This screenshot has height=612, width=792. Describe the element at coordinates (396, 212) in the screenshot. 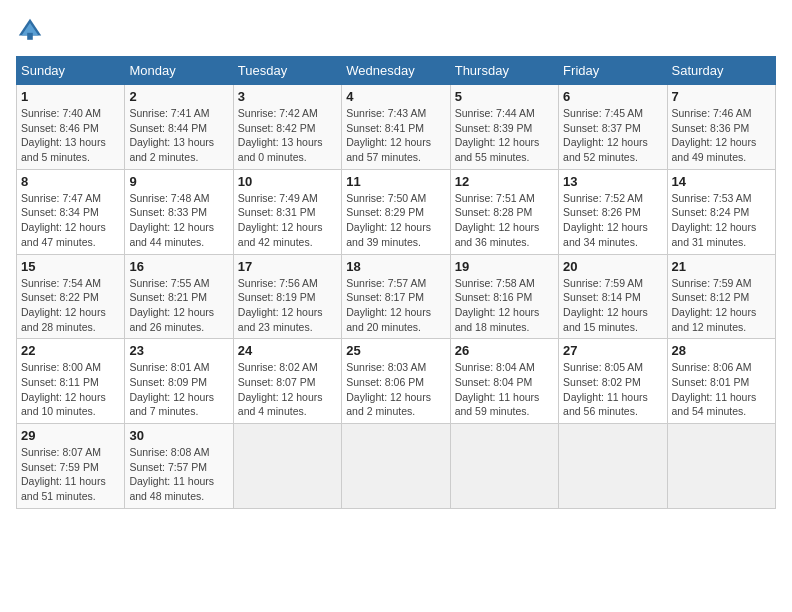

I see `calendar-cell: 11 Sunrise: 7:50 AM Sunset: 8:29 PM Dayl…` at that location.